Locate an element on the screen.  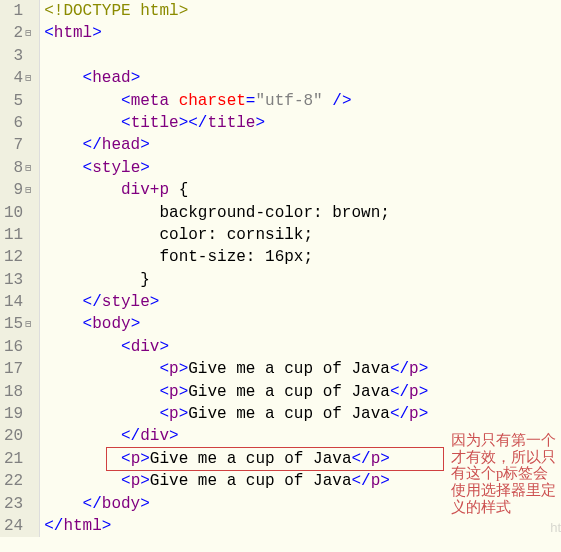
code-line: <head> is located at coordinates (302, 78).